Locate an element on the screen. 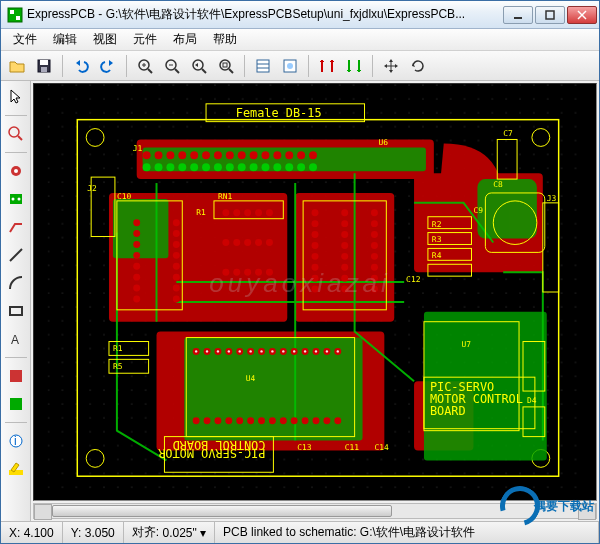  pad-round-tool is located at coordinates (16, 171).